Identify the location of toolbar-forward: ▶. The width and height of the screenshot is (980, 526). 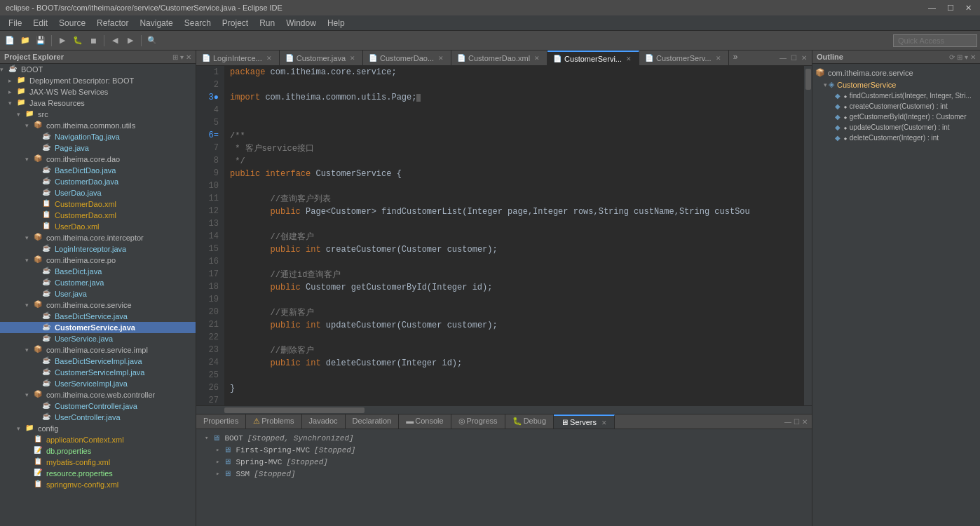
(130, 41).